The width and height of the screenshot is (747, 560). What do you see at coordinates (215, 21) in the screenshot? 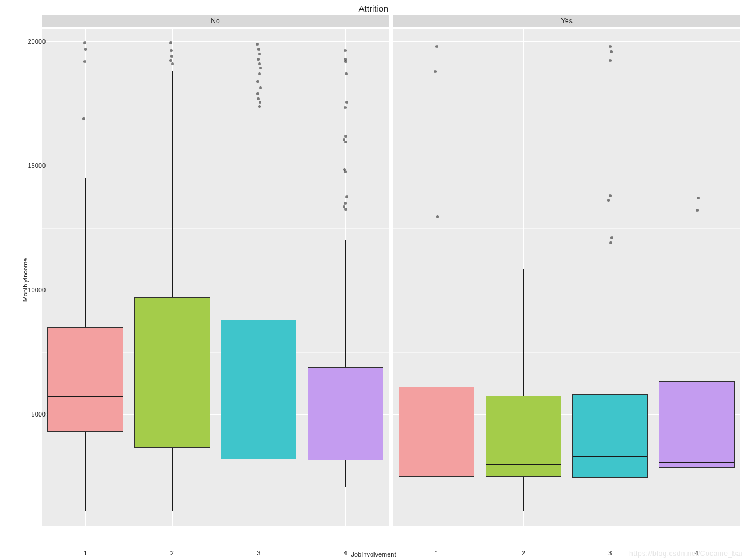
I see `facet-strip-no: No` at bounding box center [215, 21].